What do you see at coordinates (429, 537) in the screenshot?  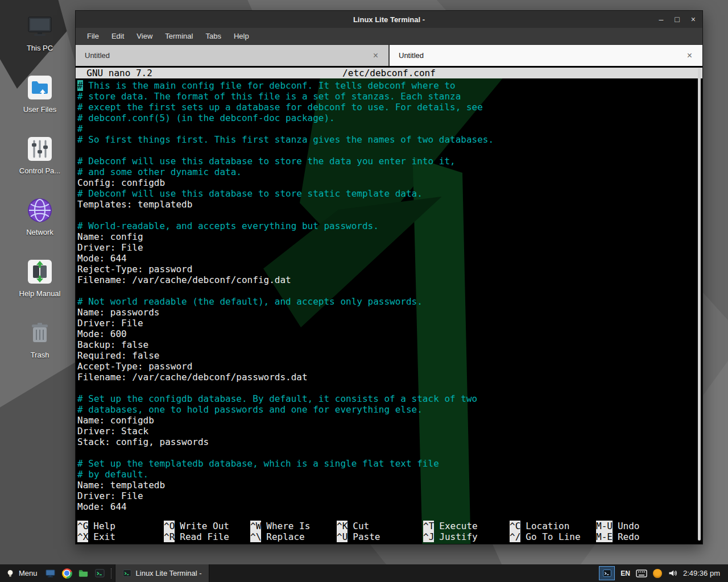 I see `shortcut-key: ^J` at bounding box center [429, 537].